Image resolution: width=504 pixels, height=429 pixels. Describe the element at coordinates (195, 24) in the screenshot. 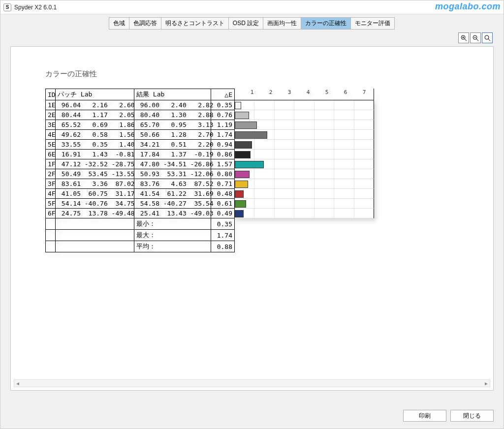

I see `tab-2: 明るさとコントラスト` at that location.